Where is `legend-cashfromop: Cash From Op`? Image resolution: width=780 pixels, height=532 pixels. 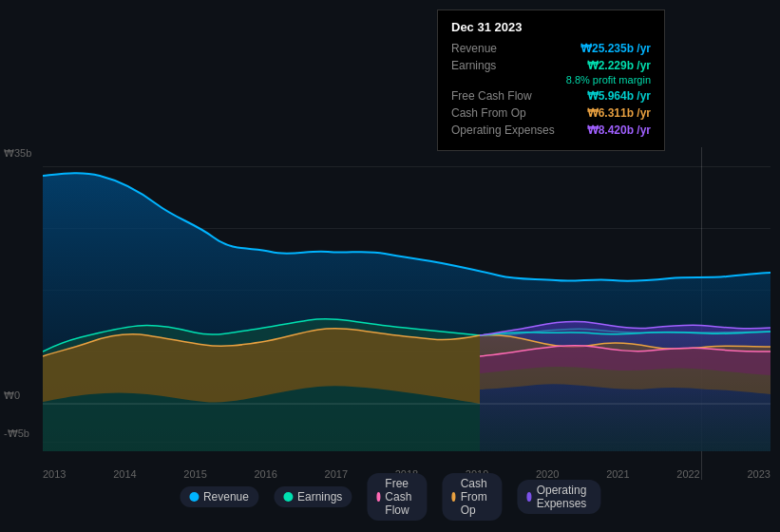
legend-cashfromop: Cash From Op is located at coordinates (471, 497).